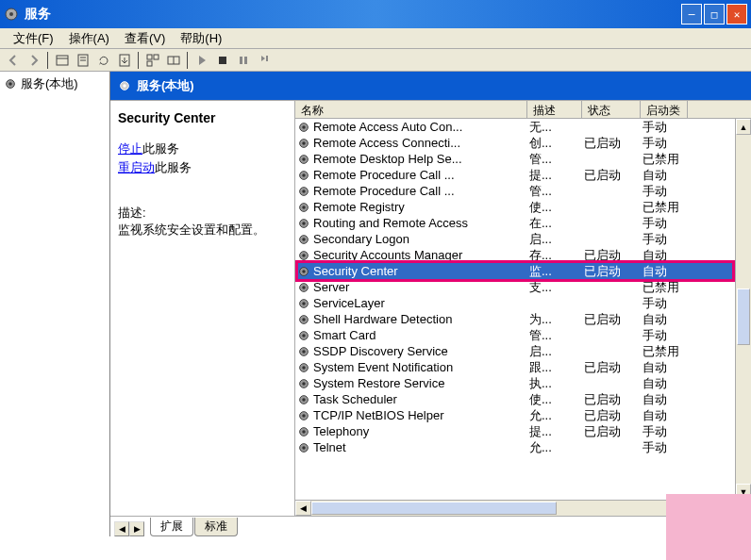  What do you see at coordinates (104, 60) in the screenshot?
I see `refresh-button` at bounding box center [104, 60].